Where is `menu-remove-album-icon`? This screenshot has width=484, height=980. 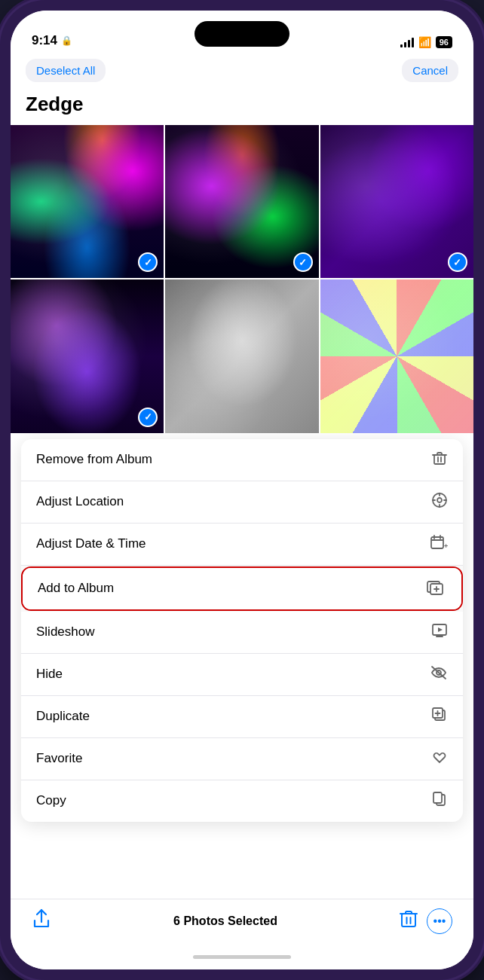
menu-remove-album-icon is located at coordinates (440, 459).